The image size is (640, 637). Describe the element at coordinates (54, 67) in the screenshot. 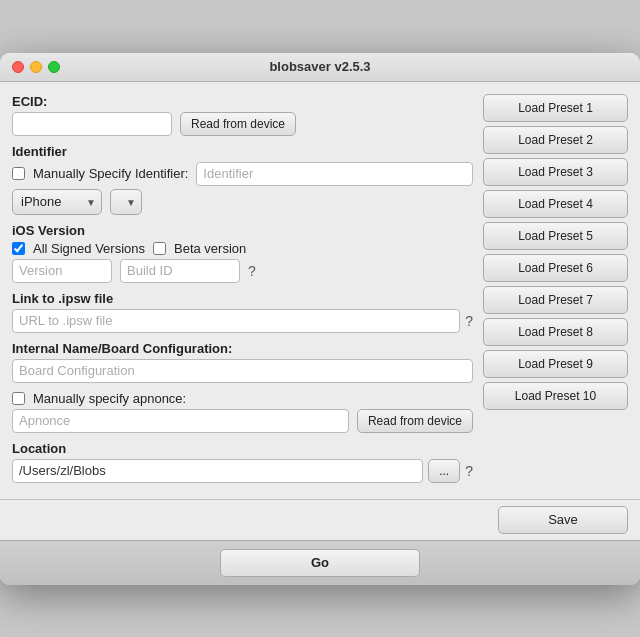

I see `maximize-button` at that location.